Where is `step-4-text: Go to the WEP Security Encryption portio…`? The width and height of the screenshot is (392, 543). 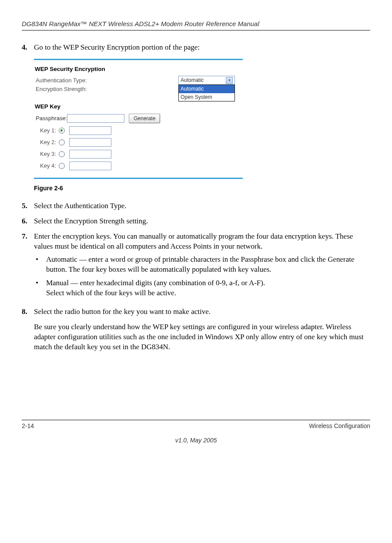
step-4-text: Go to the WEP Security Encryption portio… is located at coordinates (202, 48).